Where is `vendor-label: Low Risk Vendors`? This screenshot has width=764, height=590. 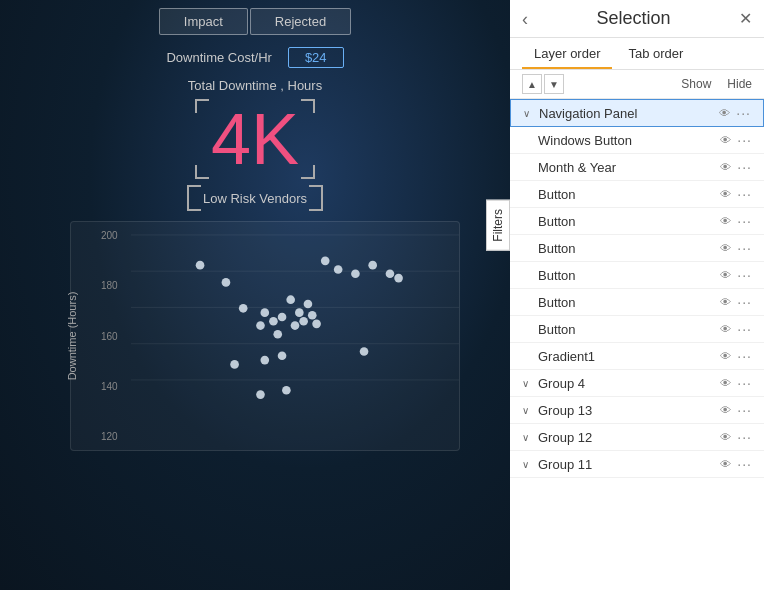 vendor-label: Low Risk Vendors is located at coordinates (255, 198).